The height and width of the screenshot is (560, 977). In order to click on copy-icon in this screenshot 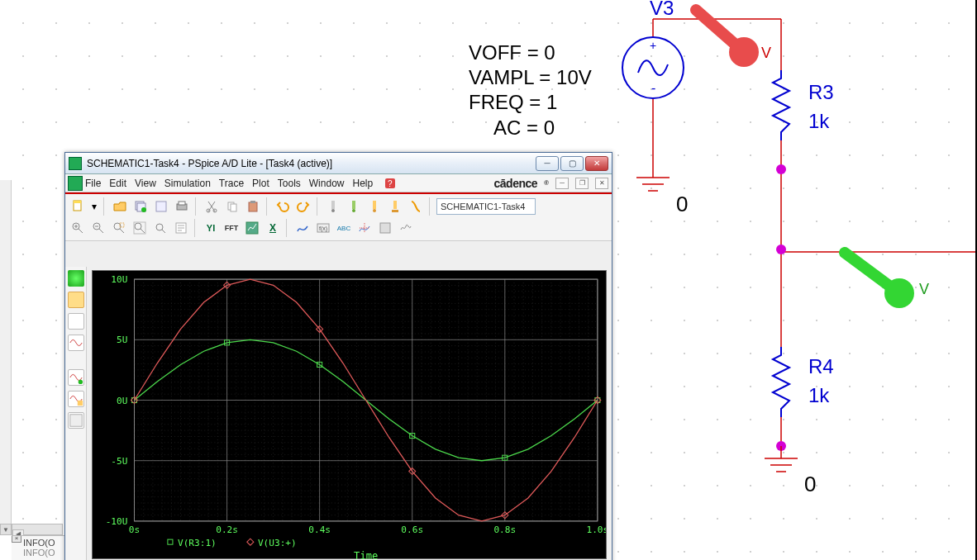, I will do `click(232, 206)`.